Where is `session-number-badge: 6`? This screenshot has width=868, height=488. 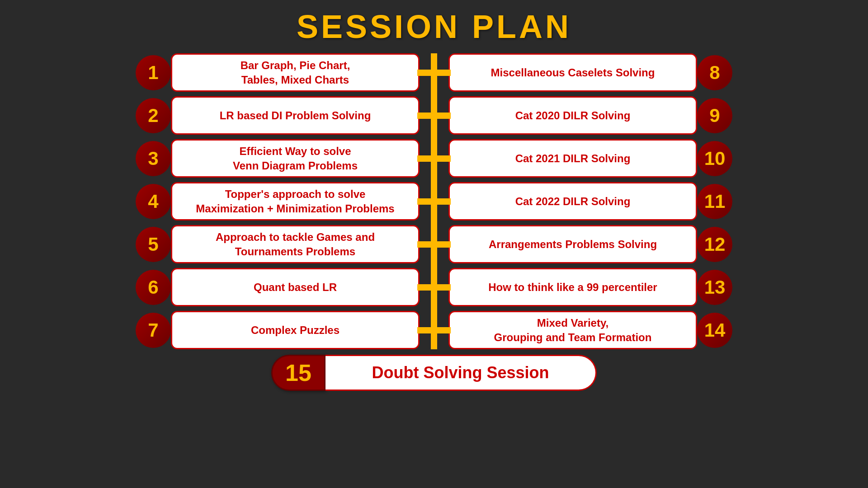 session-number-badge: 6 is located at coordinates (153, 287).